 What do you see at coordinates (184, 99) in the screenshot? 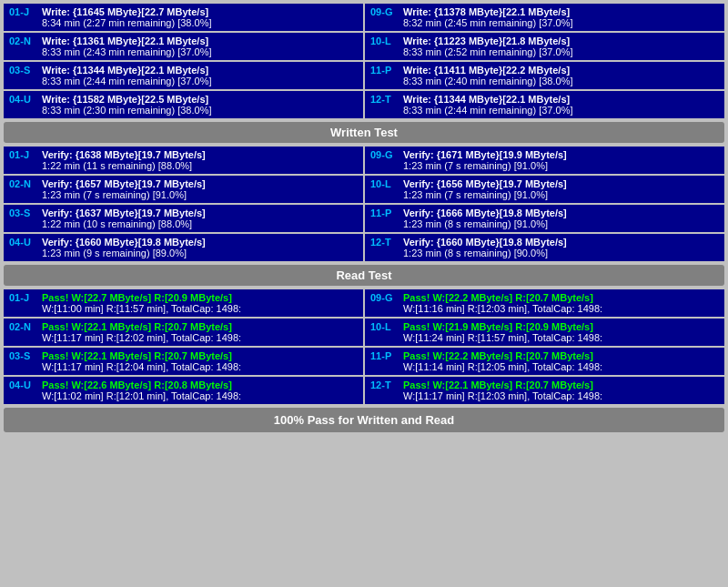
I see `card-row: 04-U Write: {11582 MByte}[22.5 MByte/s]` at bounding box center [184, 99].